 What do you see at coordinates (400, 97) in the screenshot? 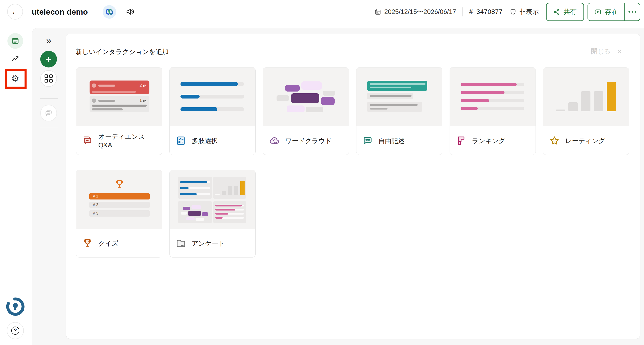
I see `text-thumbnail` at bounding box center [400, 97].